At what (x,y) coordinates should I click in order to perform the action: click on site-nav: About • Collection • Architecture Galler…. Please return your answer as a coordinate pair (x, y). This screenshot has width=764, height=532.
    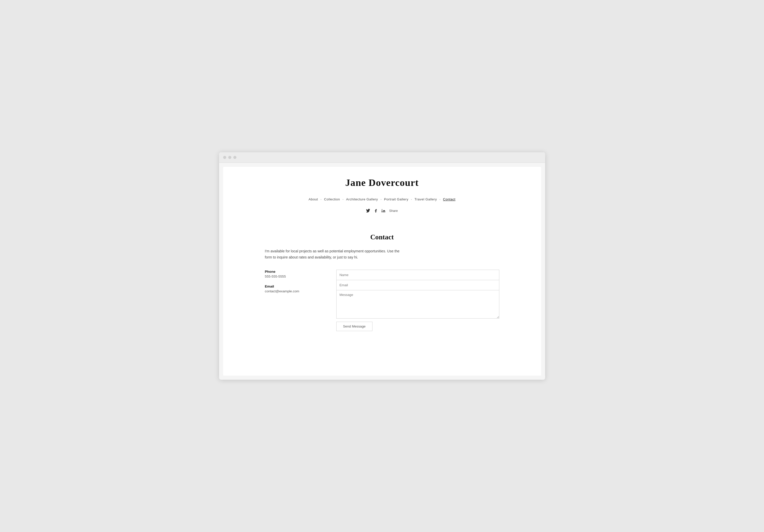
    Looking at the image, I should click on (382, 199).